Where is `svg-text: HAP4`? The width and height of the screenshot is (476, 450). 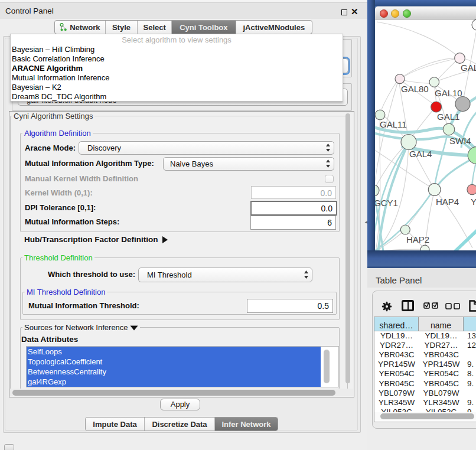
svg-text: HAP4 is located at coordinates (448, 202).